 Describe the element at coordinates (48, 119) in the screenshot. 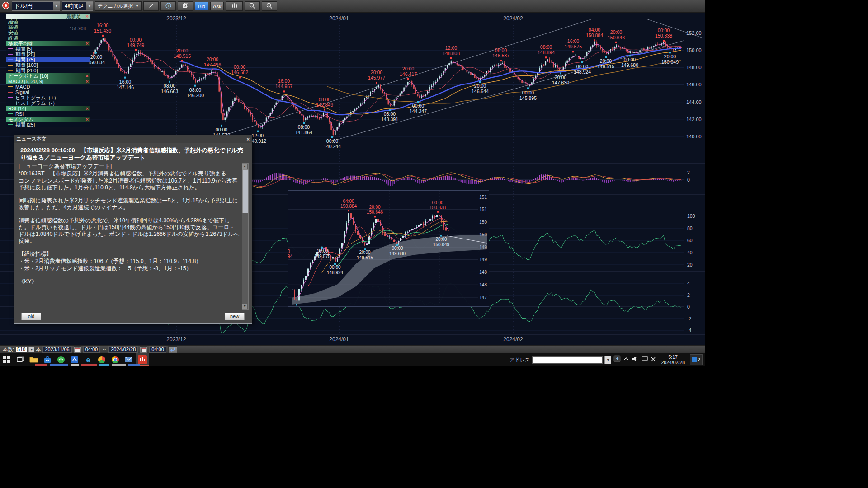

I see `legend-header: モメンタム×` at that location.